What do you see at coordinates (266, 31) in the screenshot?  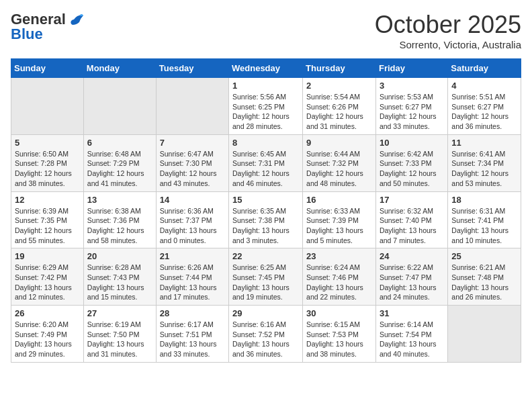 I see `page-header: General Blue October 2025 Sorrento, Vict…` at bounding box center [266, 31].